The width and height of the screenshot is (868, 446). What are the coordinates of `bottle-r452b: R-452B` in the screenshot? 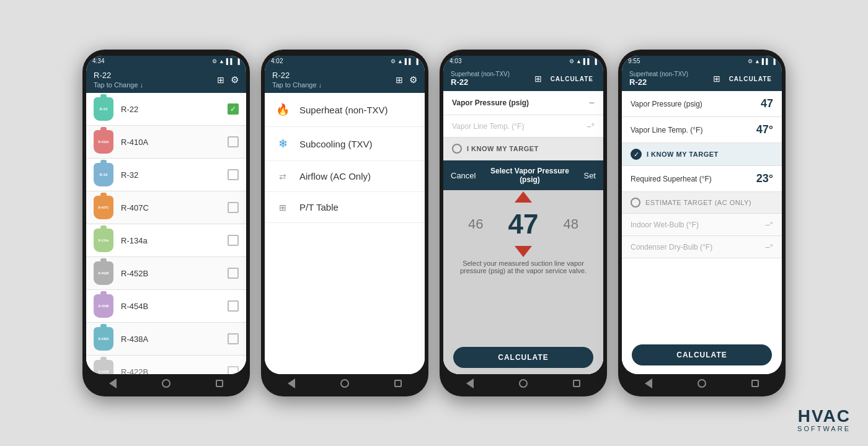 It's located at (104, 273).